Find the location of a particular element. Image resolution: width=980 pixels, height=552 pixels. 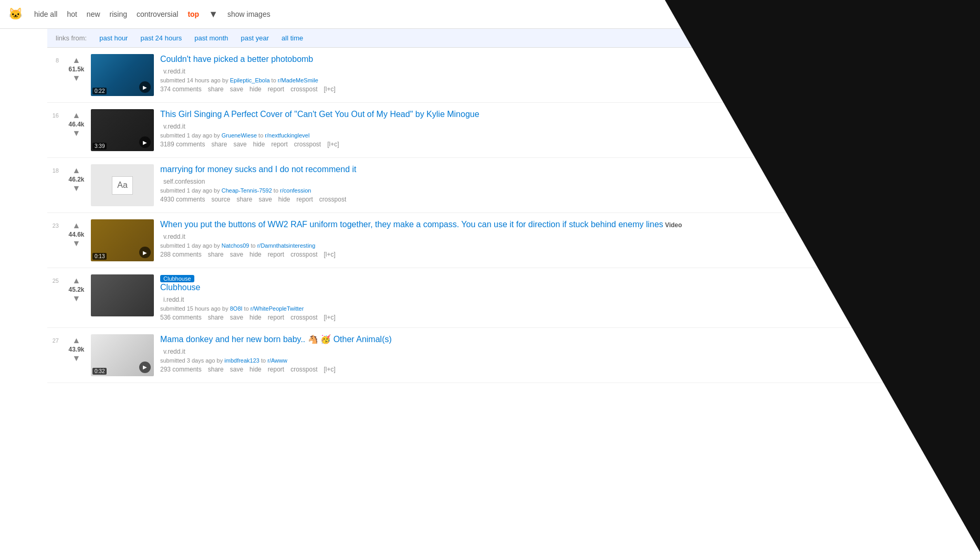

post-title: Couldn't have picked a better photobomb is located at coordinates (546, 60).